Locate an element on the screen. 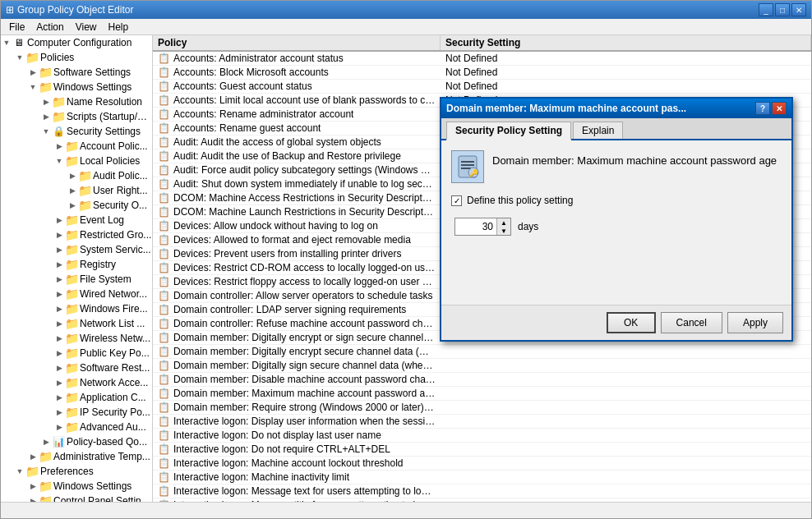 The height and width of the screenshot is (519, 812). tree-label: Account Polic... is located at coordinates (113, 146).